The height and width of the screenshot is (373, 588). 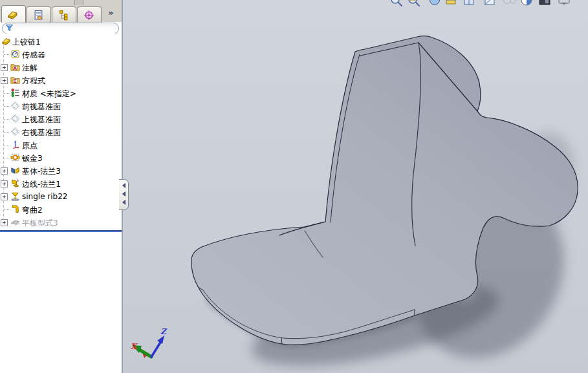 I want to click on edit-appearance-icon, so click(x=527, y=3).